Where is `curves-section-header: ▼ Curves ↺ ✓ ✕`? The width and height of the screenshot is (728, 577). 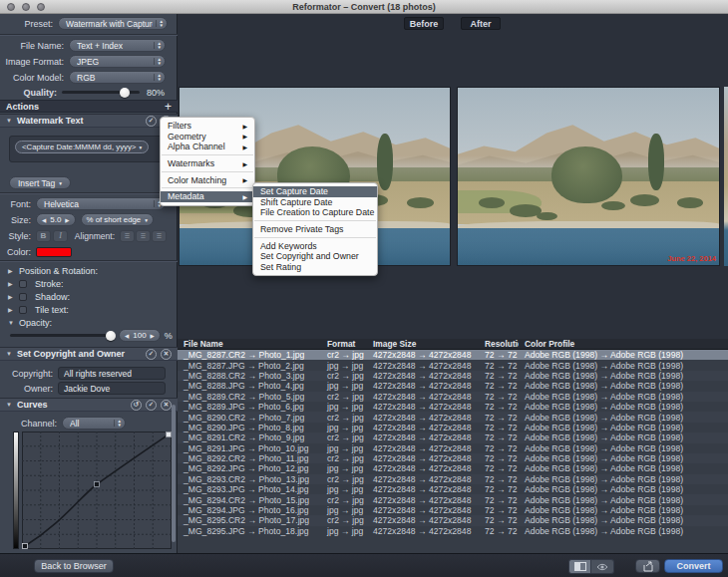
curves-section-header: ▼ Curves ↺ ✓ ✕ is located at coordinates (89, 405).